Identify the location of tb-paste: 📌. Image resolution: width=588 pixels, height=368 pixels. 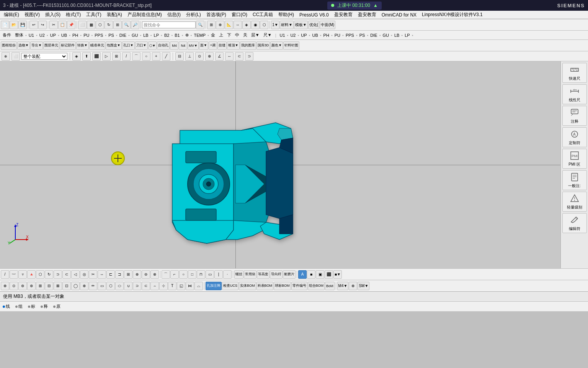
(71, 25).